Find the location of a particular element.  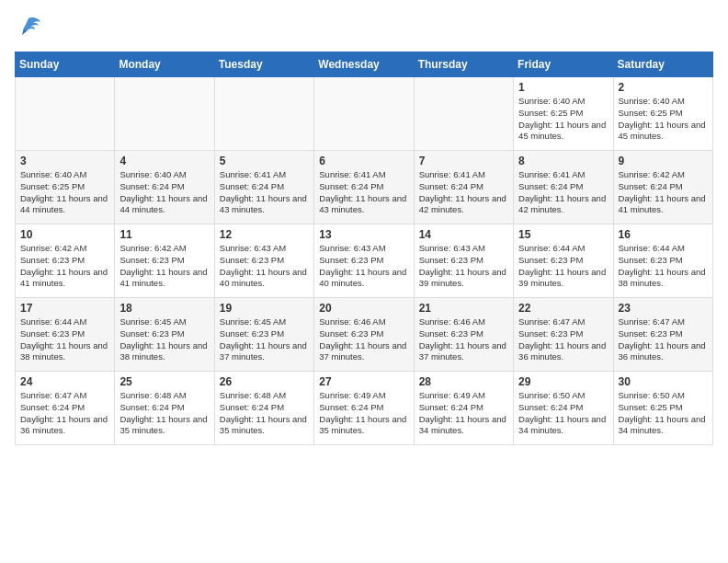

day-number: 9 is located at coordinates (664, 161).